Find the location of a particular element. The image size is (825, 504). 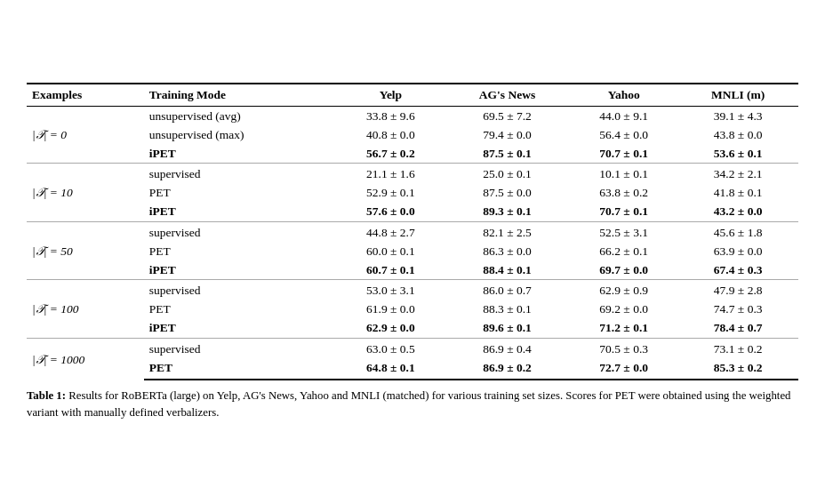

agnews-cell: 88.4 ± 0.1 is located at coordinates (509, 270).